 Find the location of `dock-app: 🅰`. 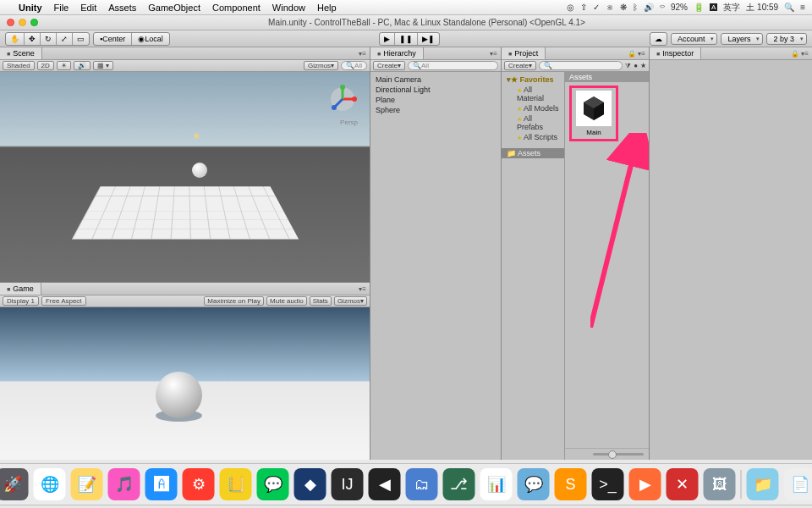

dock-app: 🅰 is located at coordinates (162, 484).